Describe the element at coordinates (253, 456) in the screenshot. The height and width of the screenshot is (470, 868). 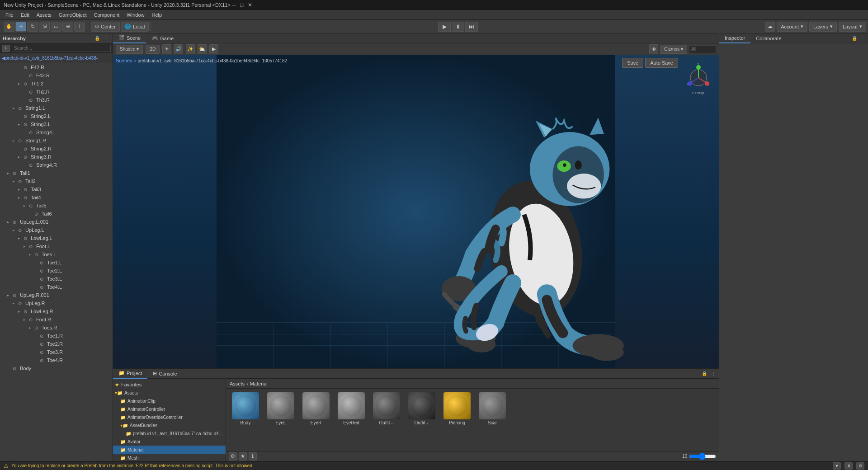
I see `asset-info-btn: ℹ` at that location.